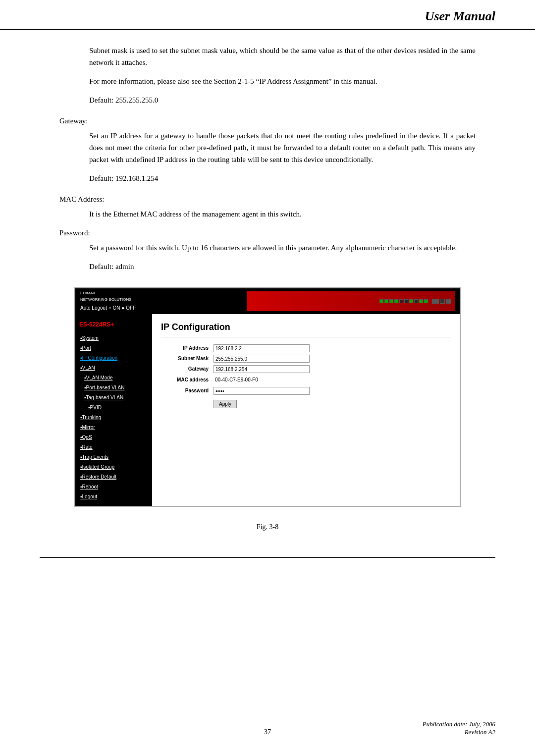 The width and height of the screenshot is (535, 756). I want to click on sidebar-link-trunking: ▪Trunking, so click(91, 417).